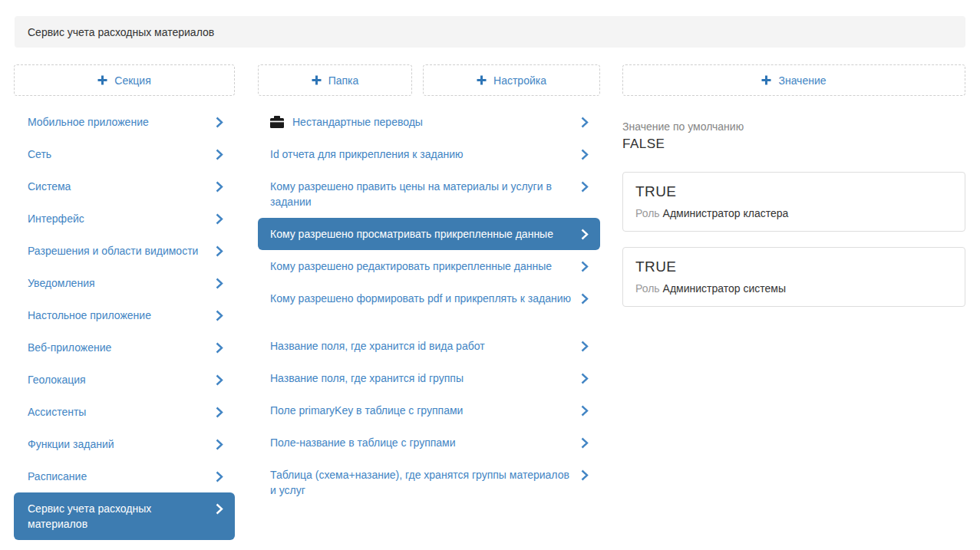 Image resolution: width=980 pixels, height=550 pixels. Describe the element at coordinates (121, 219) in the screenshot. I see `sidebar-item-label: Интерфейс` at that location.